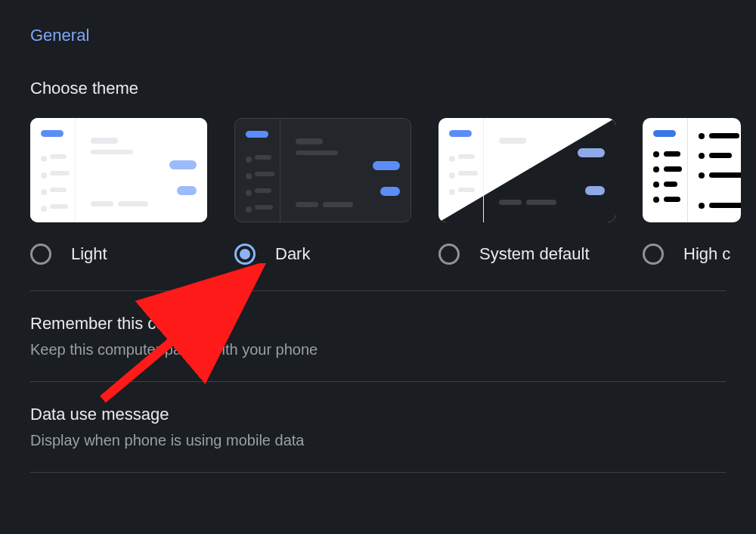 The width and height of the screenshot is (756, 534). Describe the element at coordinates (89, 254) in the screenshot. I see `theme-label-light: Light` at that location.